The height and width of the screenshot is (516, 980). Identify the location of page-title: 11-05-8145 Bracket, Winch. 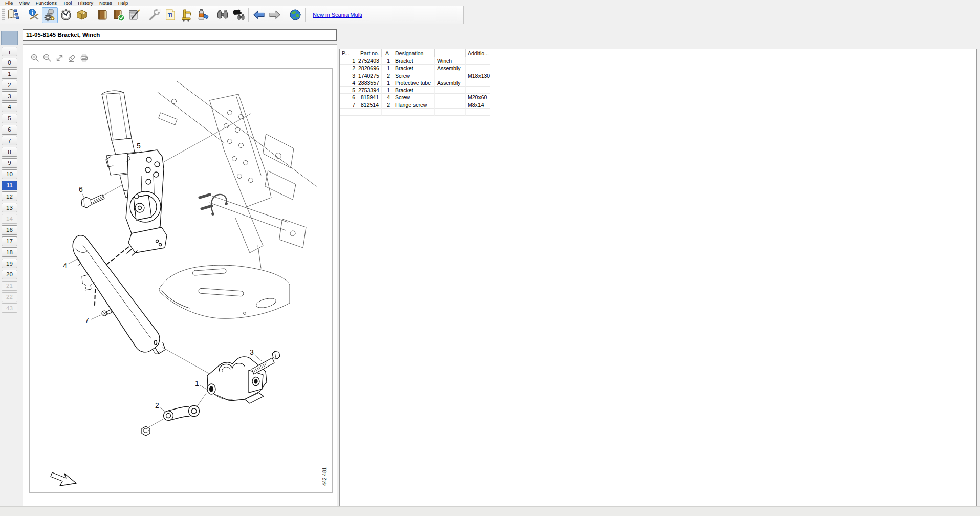
(180, 35).